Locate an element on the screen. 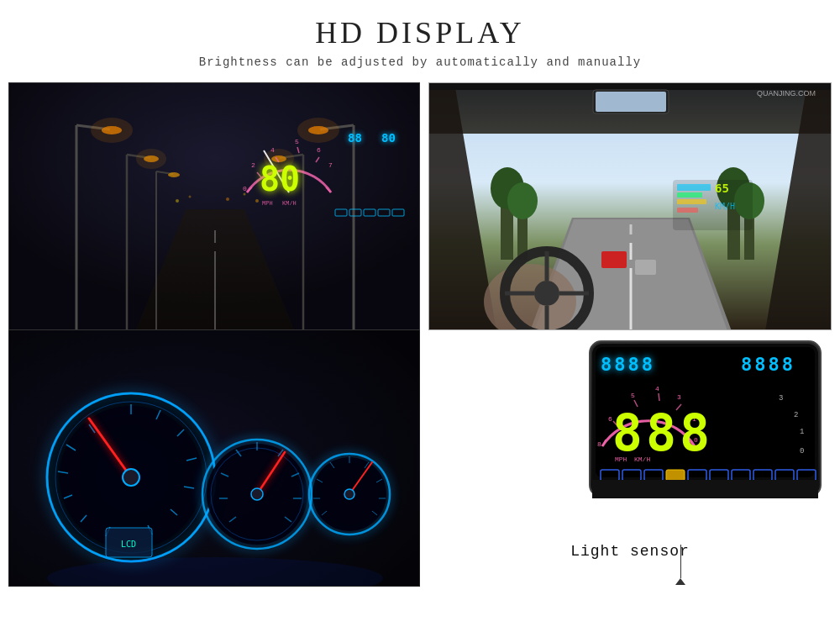 Image resolution: width=840 pixels, height=632 pixels. device-container: 8888 8888 is located at coordinates (706, 419).